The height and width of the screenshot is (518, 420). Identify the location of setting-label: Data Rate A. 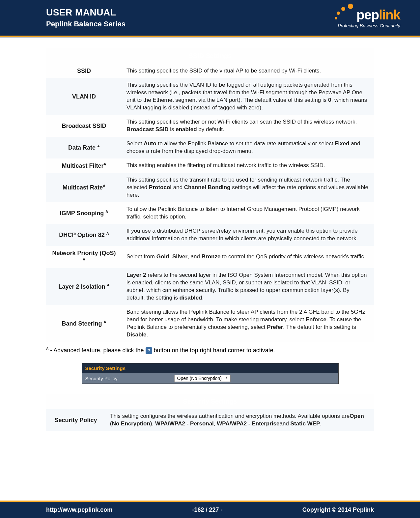
(84, 148).